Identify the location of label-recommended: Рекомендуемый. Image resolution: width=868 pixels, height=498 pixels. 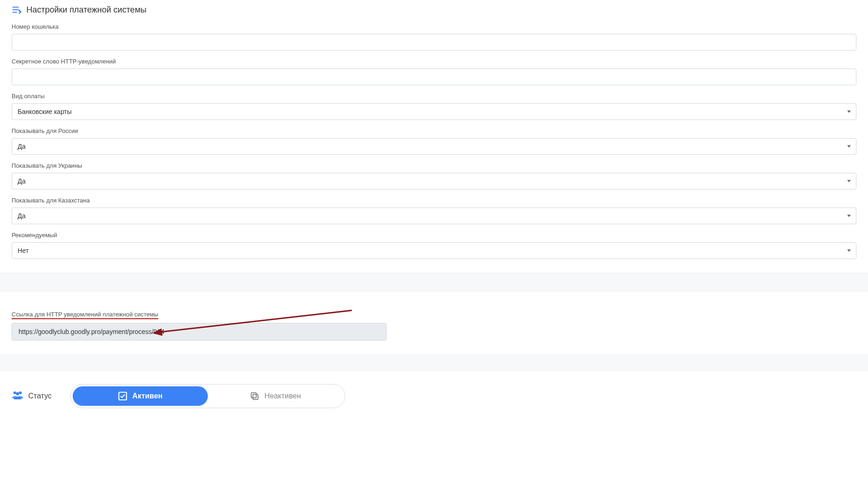
(434, 235).